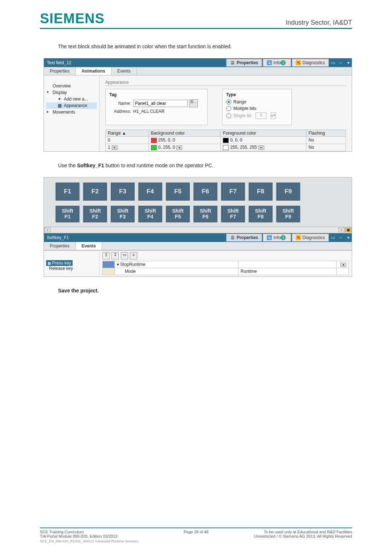 The width and height of the screenshot is (392, 554). Describe the element at coordinates (72, 93) in the screenshot. I see `tree-display: ▾ Display` at that location.